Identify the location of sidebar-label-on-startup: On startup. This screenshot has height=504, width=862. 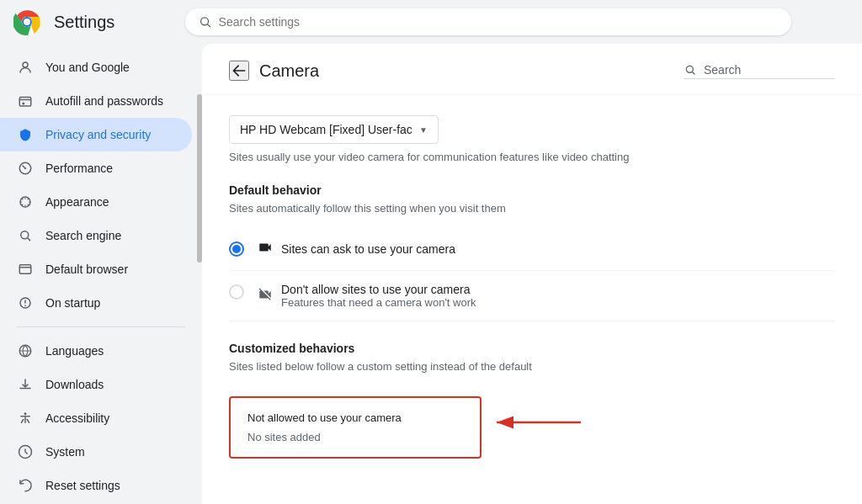
(72, 303).